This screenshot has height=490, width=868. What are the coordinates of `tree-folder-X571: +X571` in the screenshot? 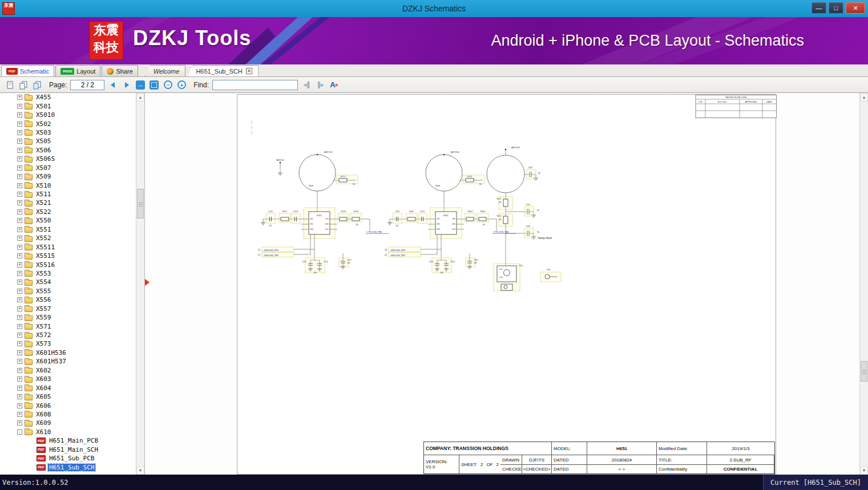 It's located at (68, 326).